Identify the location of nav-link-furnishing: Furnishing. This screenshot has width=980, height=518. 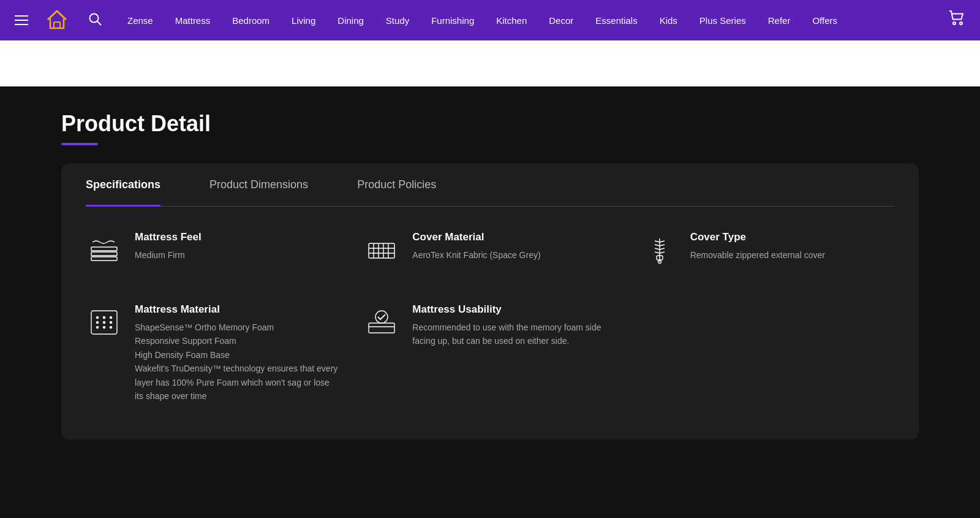
(453, 20).